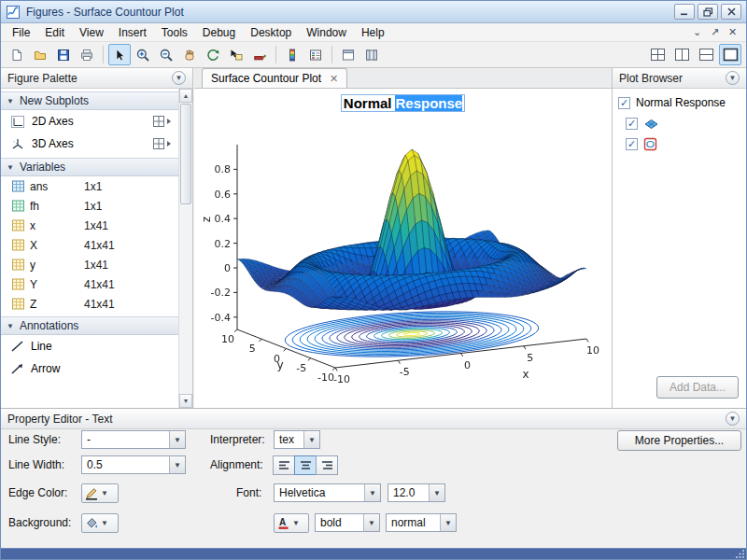 Image resolution: width=747 pixels, height=560 pixels. Describe the element at coordinates (90, 121) in the screenshot. I see `palette-item-2d-axes: 2D Axes` at that location.